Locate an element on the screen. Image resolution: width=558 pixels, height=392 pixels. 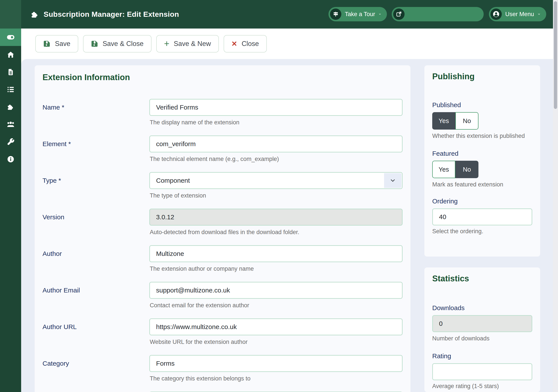
rating-input is located at coordinates (482, 372).